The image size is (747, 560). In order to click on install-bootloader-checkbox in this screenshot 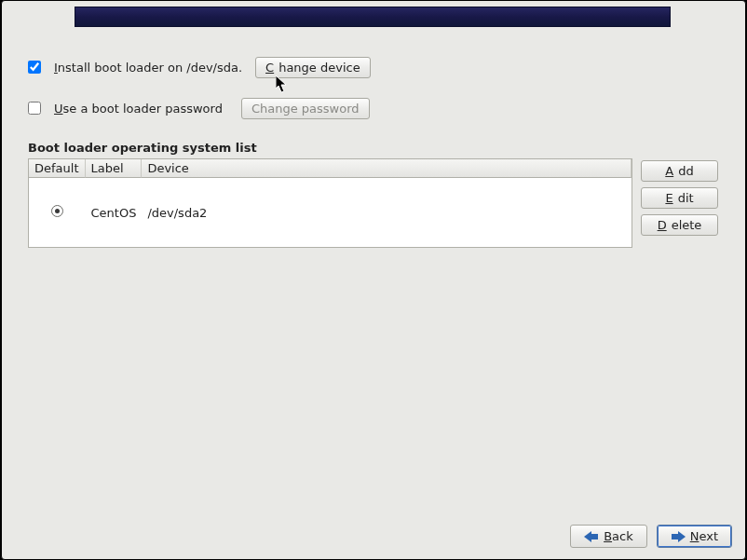, I will do `click(34, 67)`.